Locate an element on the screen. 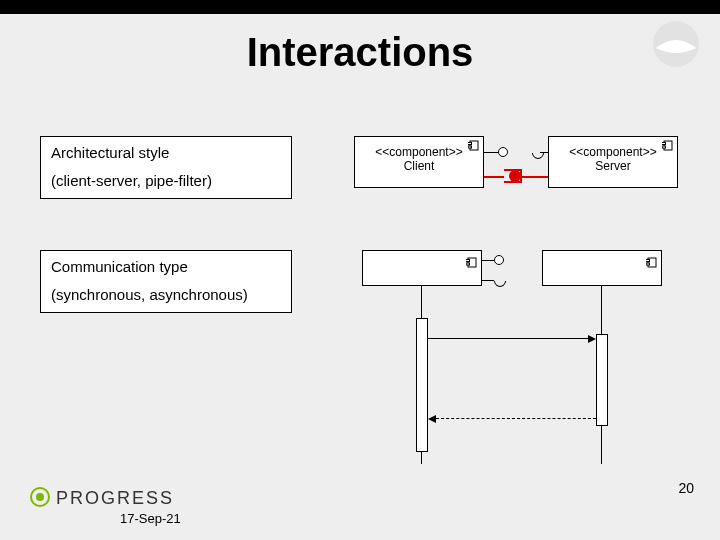  required-interface-icon is located at coordinates (500, 282).